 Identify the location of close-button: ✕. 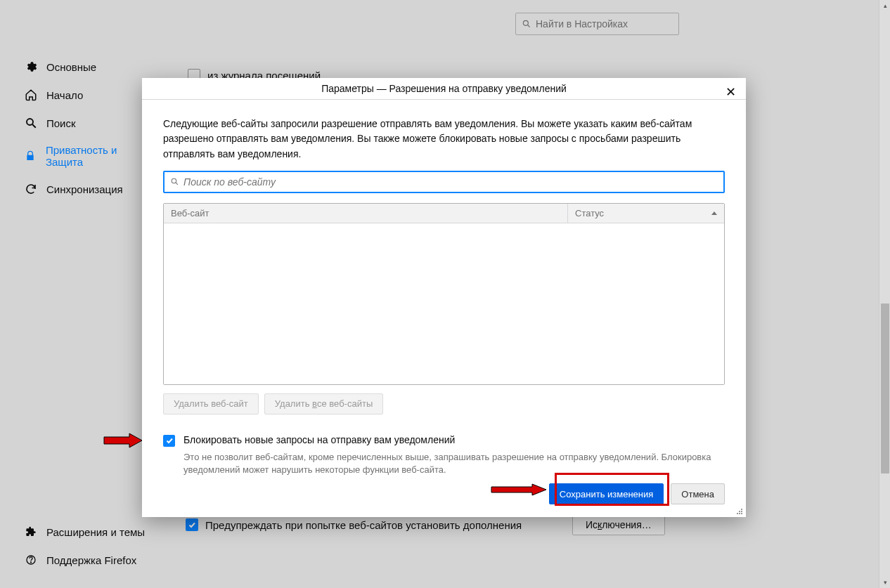
(730, 92).